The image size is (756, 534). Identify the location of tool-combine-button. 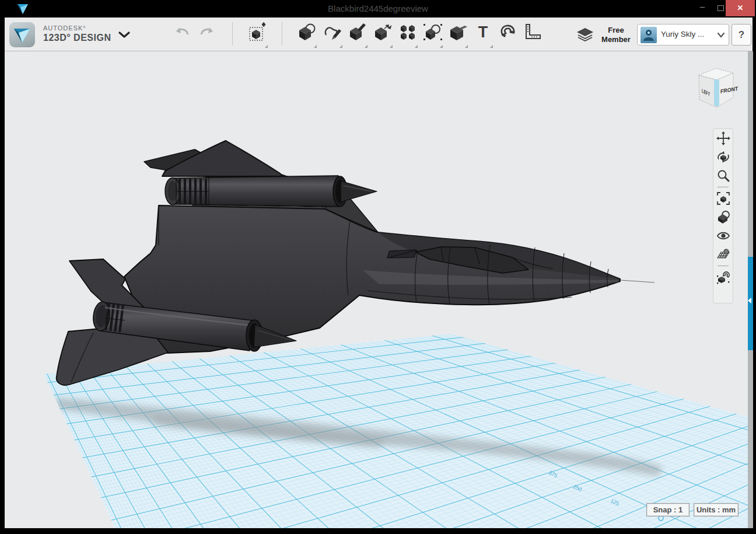
(459, 36).